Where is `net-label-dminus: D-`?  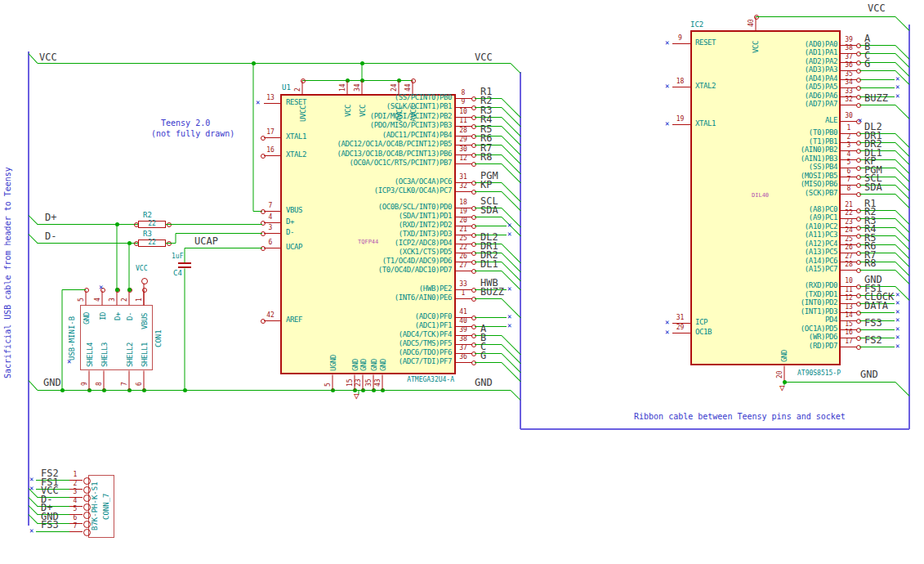 net-label-dminus: D- is located at coordinates (51, 236).